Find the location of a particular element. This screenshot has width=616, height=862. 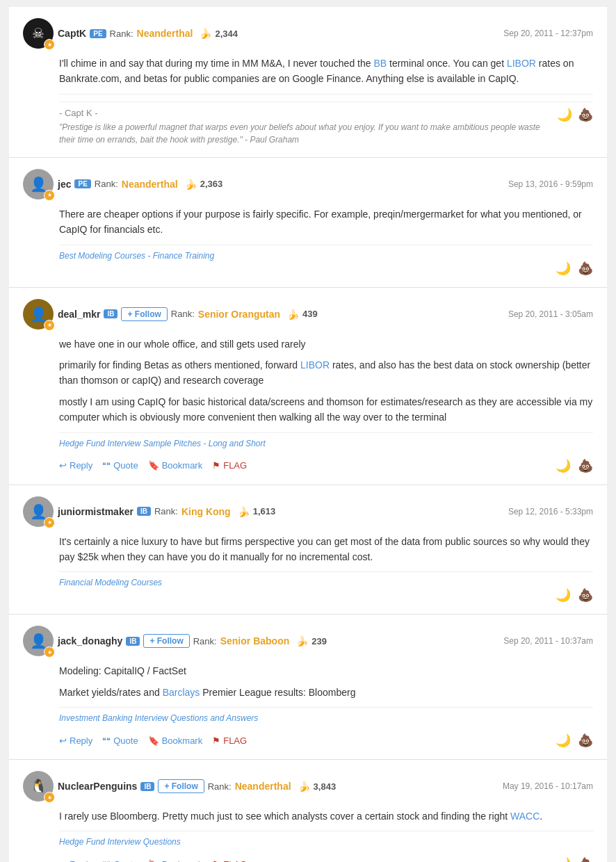

username: jec is located at coordinates (64, 184).